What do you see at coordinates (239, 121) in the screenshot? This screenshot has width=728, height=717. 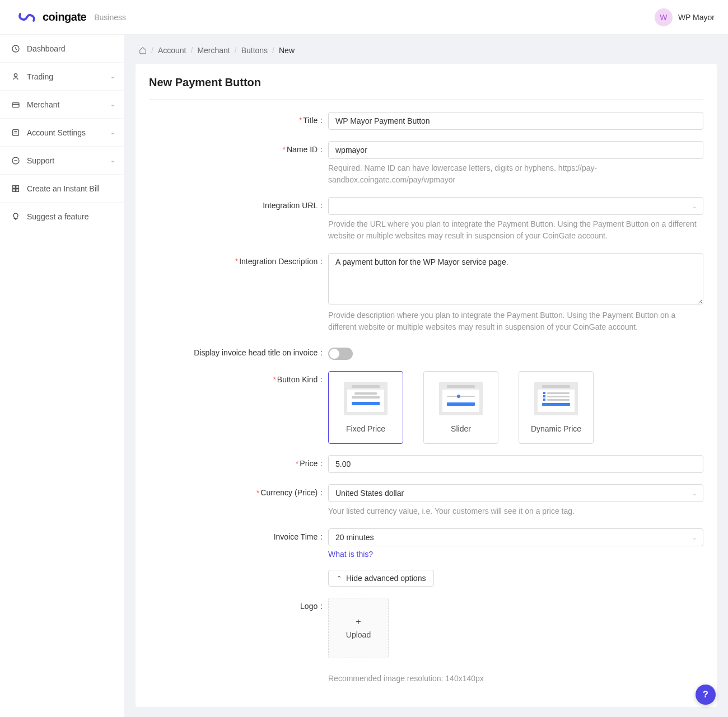 I see `title-label: *Title :` at bounding box center [239, 121].